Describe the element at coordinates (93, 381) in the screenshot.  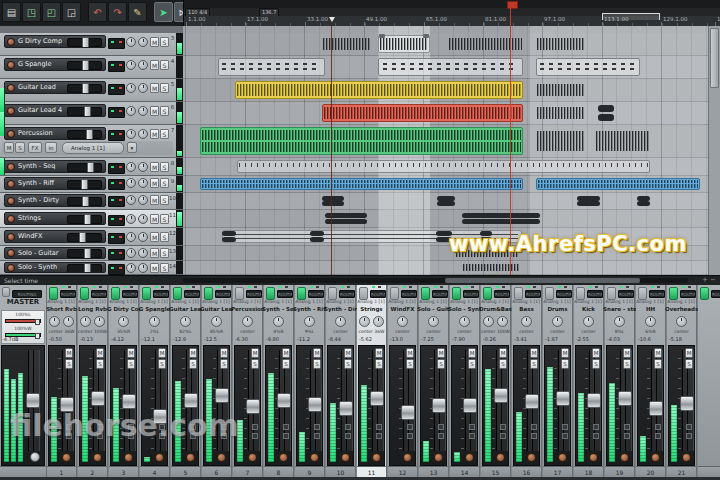
I see `mixer-strip: ROUTINGAnalog 1 [1]Long Rvbcenter 100W-0…` at that location.